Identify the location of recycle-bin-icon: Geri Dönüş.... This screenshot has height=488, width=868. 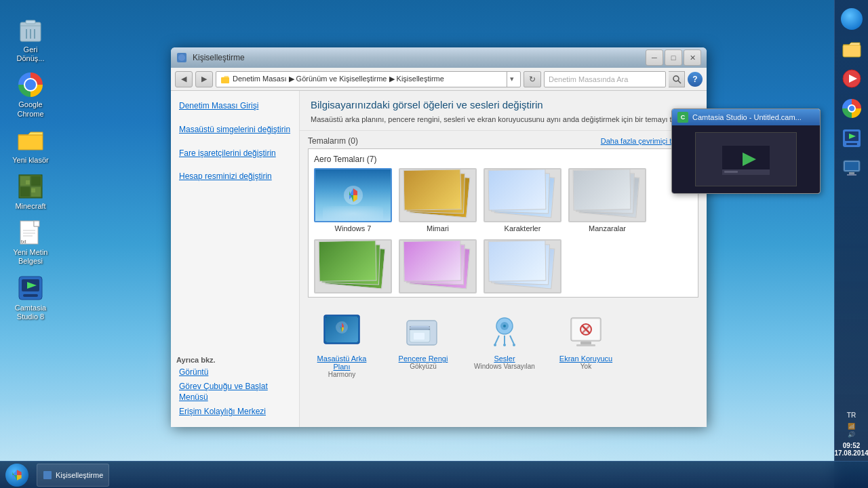
(31, 39).